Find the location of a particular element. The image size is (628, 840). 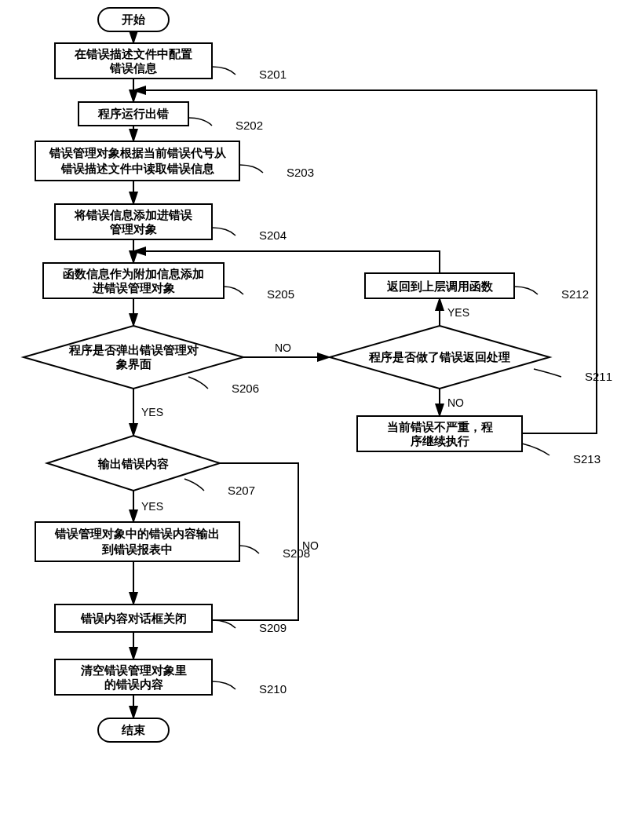

svg-text: 程序是否弹出错误管理对 is located at coordinates (133, 350).